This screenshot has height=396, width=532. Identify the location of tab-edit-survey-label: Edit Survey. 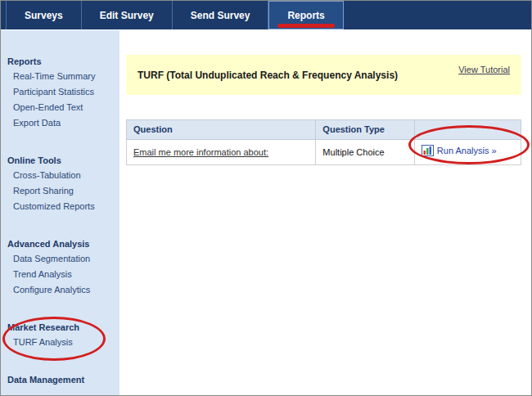
(127, 16).